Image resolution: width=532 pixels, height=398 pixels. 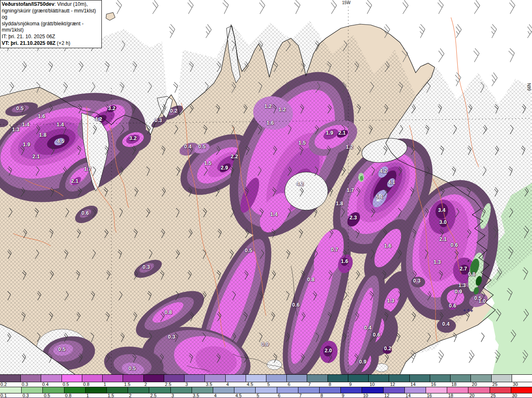 I want to click on colorbar-tick-label: 4, so click(x=215, y=396).